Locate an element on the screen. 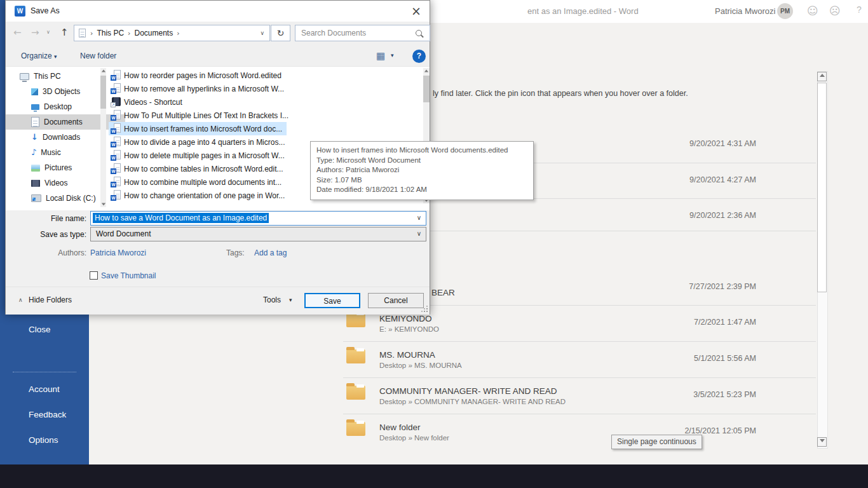 Image resolution: width=868 pixels, height=488 pixels. tooltip-size: Size: 1.07 MB is located at coordinates (422, 180).